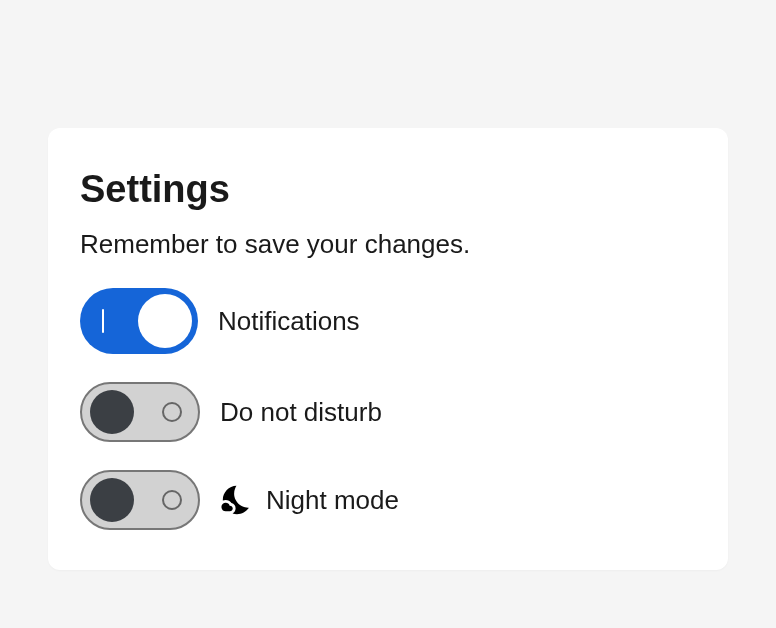  I want to click on notifications-toggle, so click(139, 321).